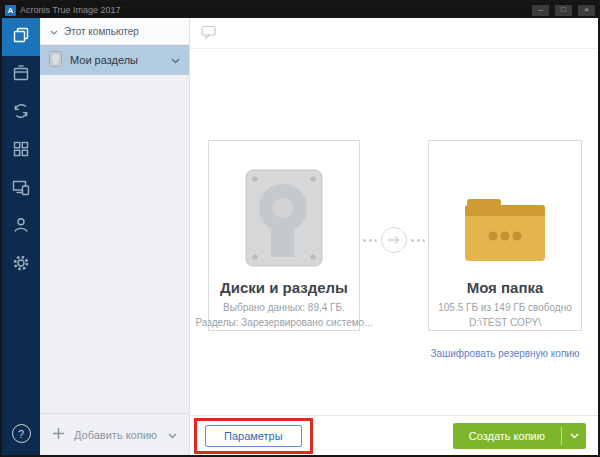 This screenshot has height=457, width=600. I want to click on mini-disk-icon, so click(56, 60).